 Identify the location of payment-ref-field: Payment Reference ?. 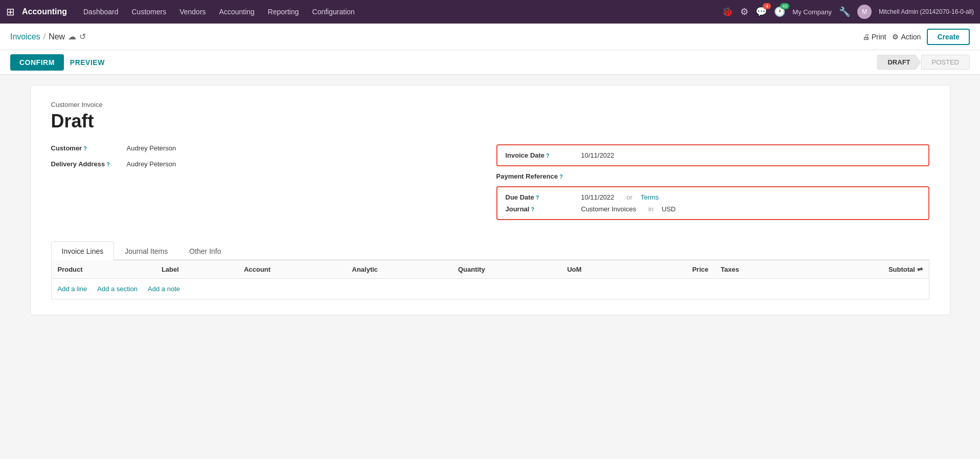
(713, 176).